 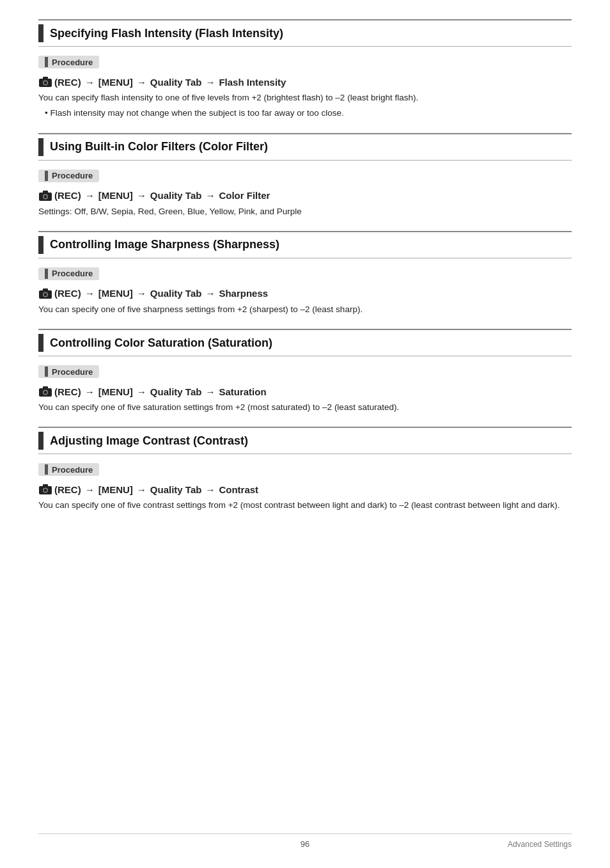 What do you see at coordinates (69, 274) in the screenshot?
I see `procedure-badge-sharpness: Procedure` at bounding box center [69, 274].